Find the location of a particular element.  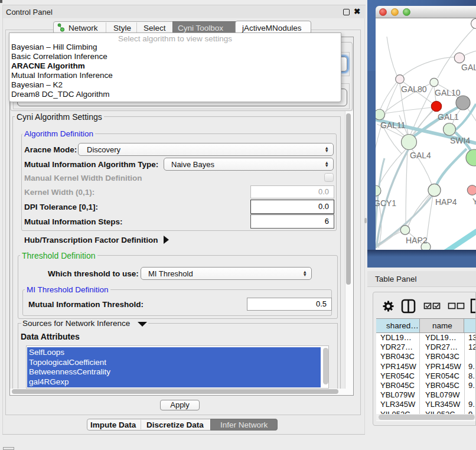

svg-text: GAL11 is located at coordinates (393, 125).